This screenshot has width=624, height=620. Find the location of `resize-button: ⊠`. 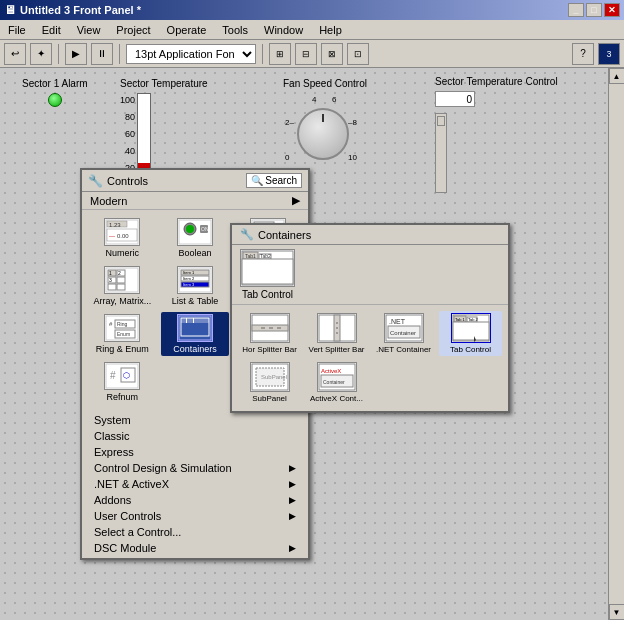

resize-button: ⊠ is located at coordinates (332, 54).